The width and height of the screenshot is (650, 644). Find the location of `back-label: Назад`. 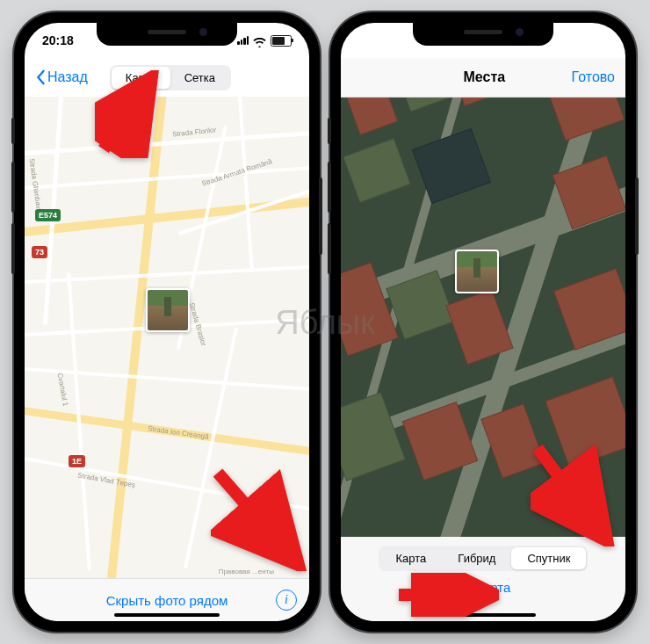

back-label: Назад is located at coordinates (68, 77).